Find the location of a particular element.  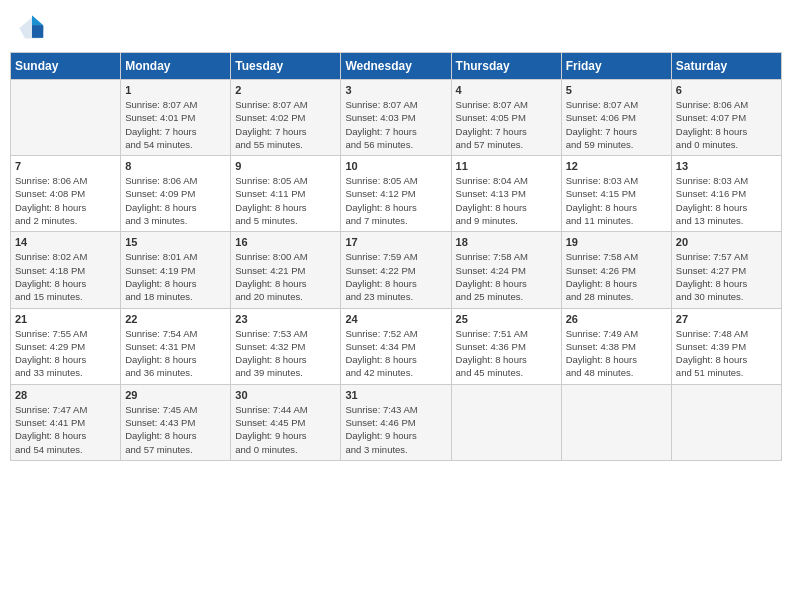

calendar-cell: 3Sunrise: 8:07 AM Sunset: 4:03 PM Daylig… is located at coordinates (396, 118).